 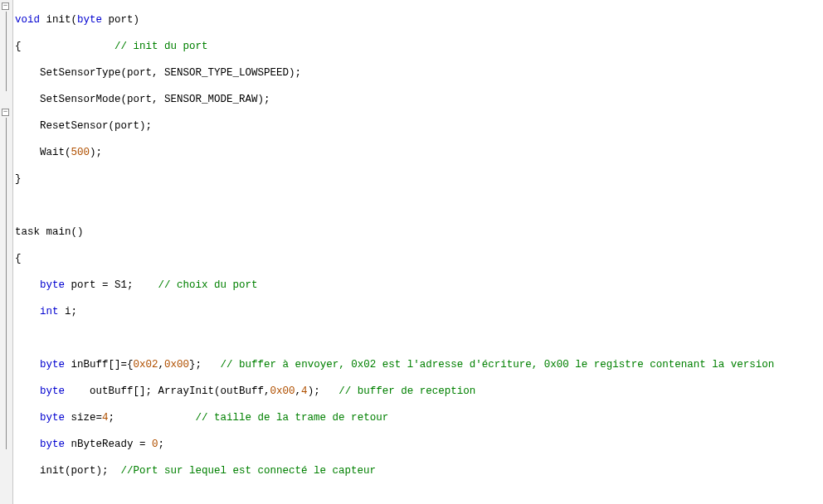 I want to click on code-line: byte inBuff[]={0x02,0x00}; // buffer à e…, so click(x=419, y=365).